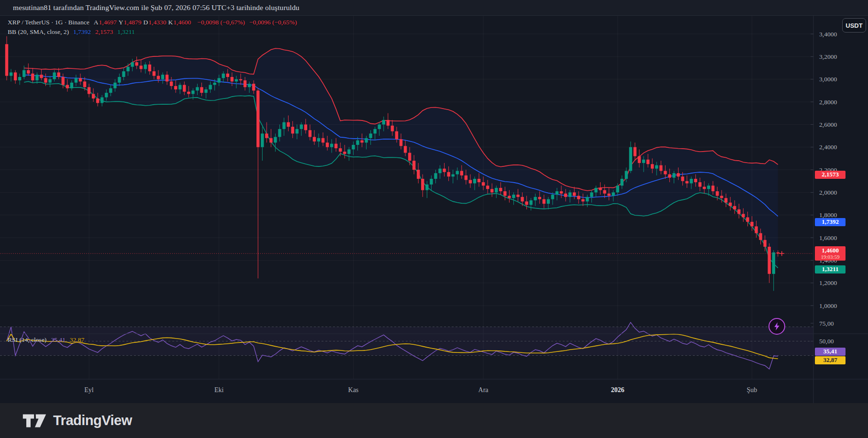  I want to click on tradingview-wordmark: TradingView, so click(93, 421).